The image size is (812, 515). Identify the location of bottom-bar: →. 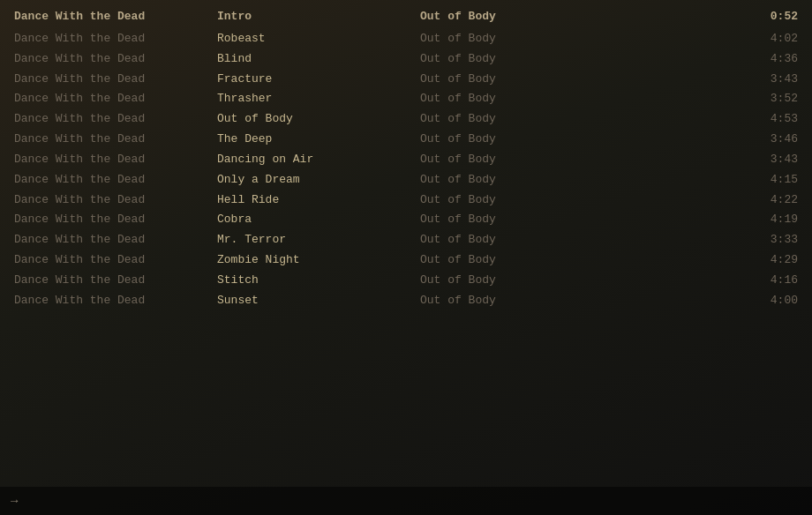
(406, 501).